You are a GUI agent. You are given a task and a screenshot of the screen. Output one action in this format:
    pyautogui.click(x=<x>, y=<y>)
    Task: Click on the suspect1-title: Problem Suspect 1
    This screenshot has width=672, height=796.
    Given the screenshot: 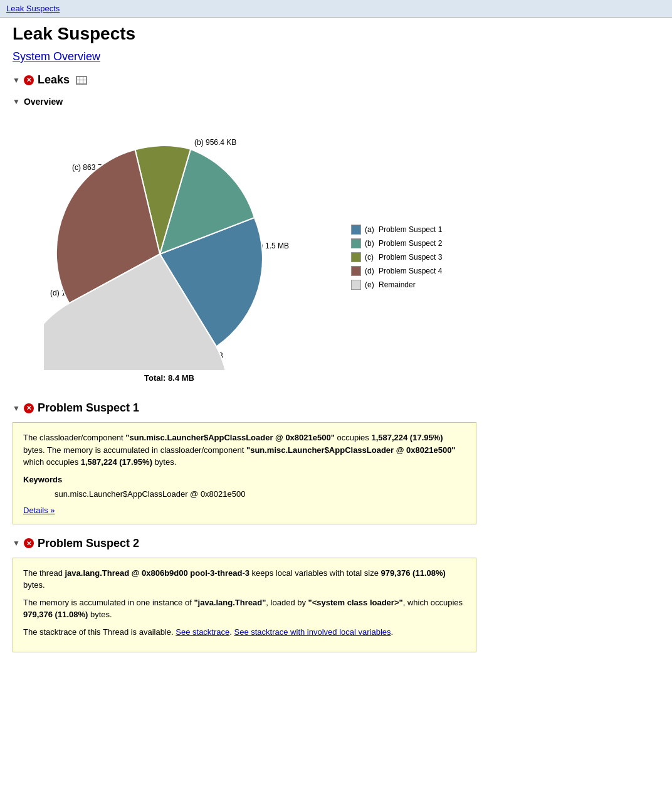 What is the action you would take?
    pyautogui.click(x=88, y=408)
    